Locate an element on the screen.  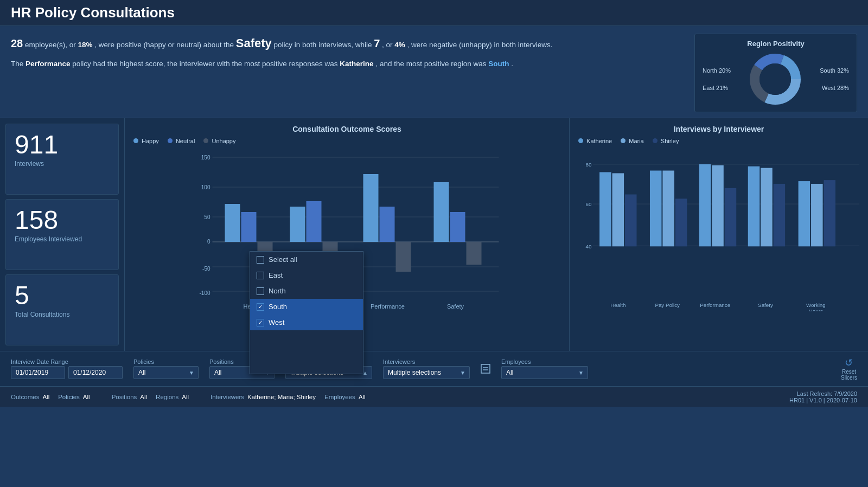
svg-text: Hours is located at coordinates (816, 310).